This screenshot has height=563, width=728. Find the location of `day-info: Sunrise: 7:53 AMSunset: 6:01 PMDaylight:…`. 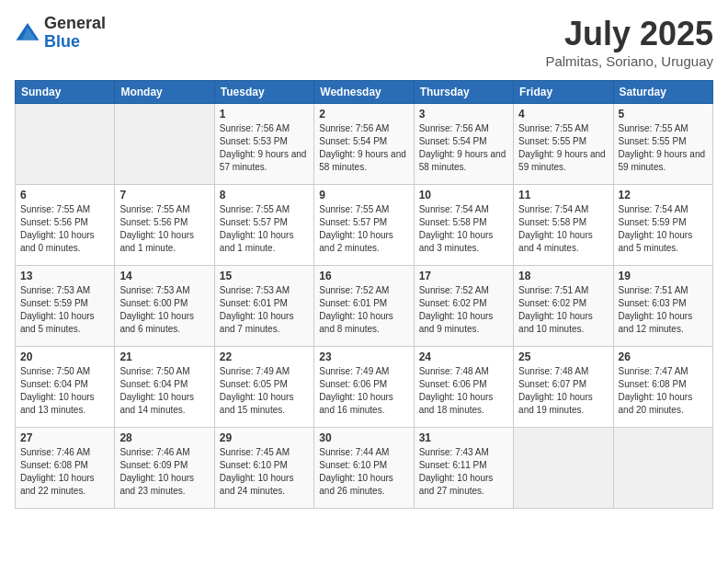

day-info: Sunrise: 7:53 AMSunset: 6:01 PMDaylight:… is located at coordinates (265, 310).